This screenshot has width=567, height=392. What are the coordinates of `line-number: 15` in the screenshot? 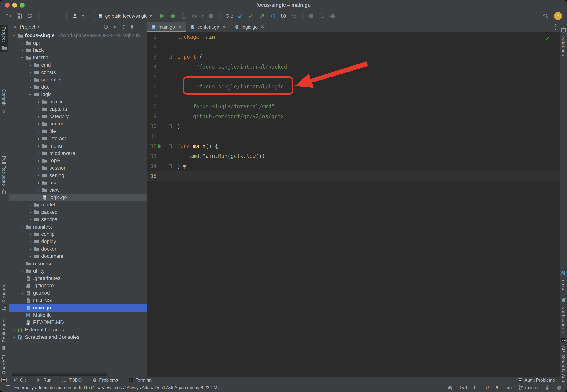 It's located at (152, 176).